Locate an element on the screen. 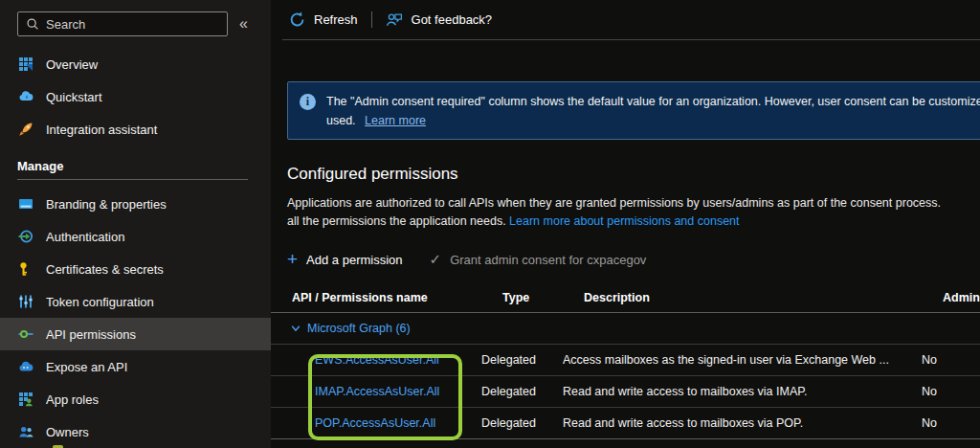 The height and width of the screenshot is (448, 980). search-box is located at coordinates (122, 24).